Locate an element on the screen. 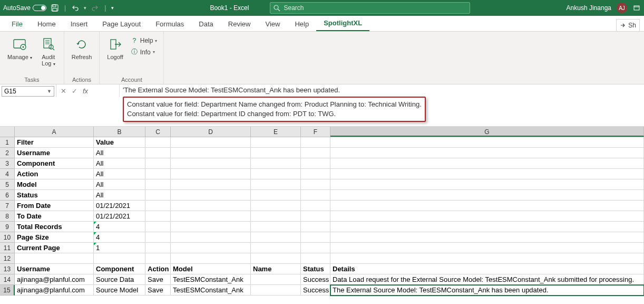 The width and height of the screenshot is (644, 304). cell-B12 is located at coordinates (120, 259).